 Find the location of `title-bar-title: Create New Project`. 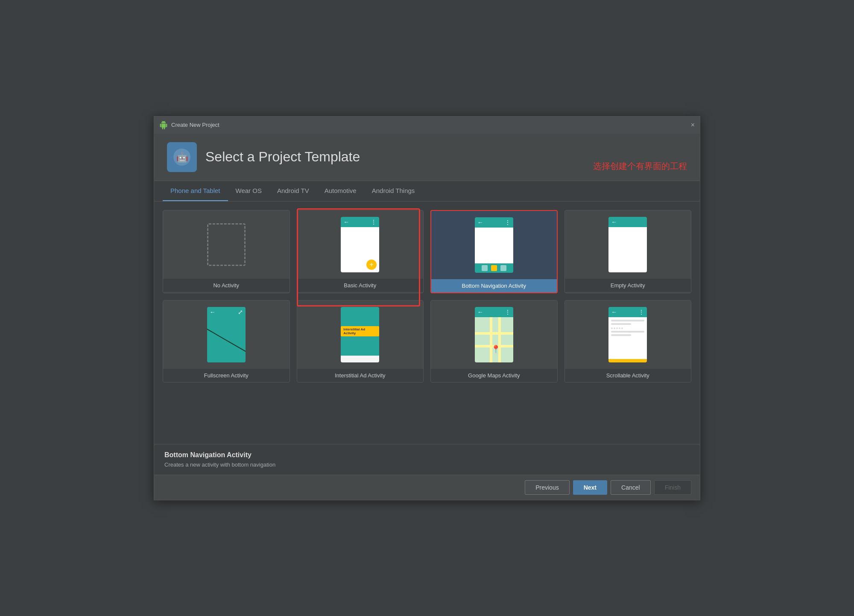

title-bar-title: Create New Project is located at coordinates (196, 125).